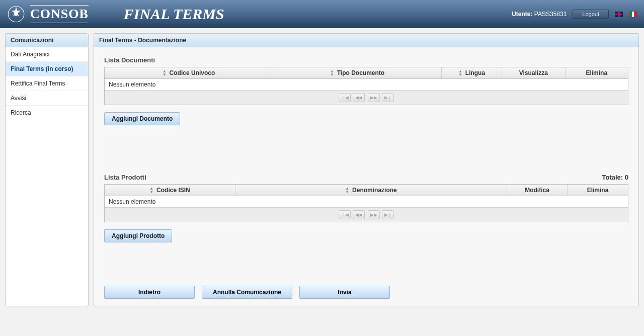 Image resolution: width=644 pixels, height=336 pixels. Describe the element at coordinates (598, 190) in the screenshot. I see `col-elimina-prod: Elimina` at that location.